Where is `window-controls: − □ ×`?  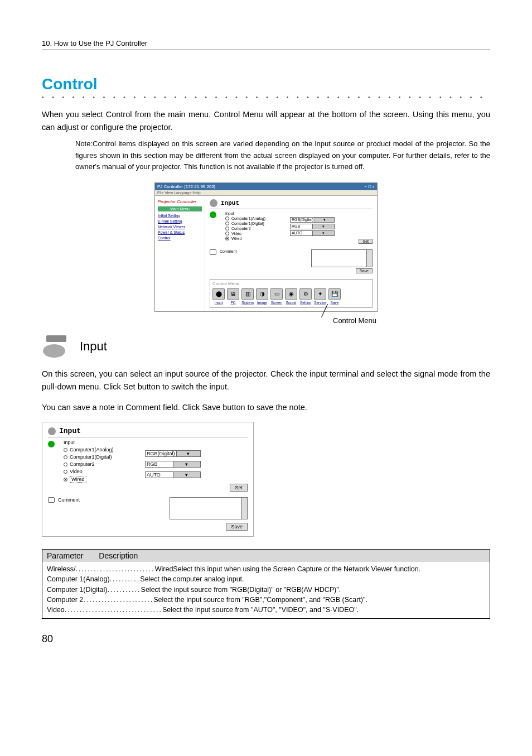 window-controls: − □ × is located at coordinates (369, 186).